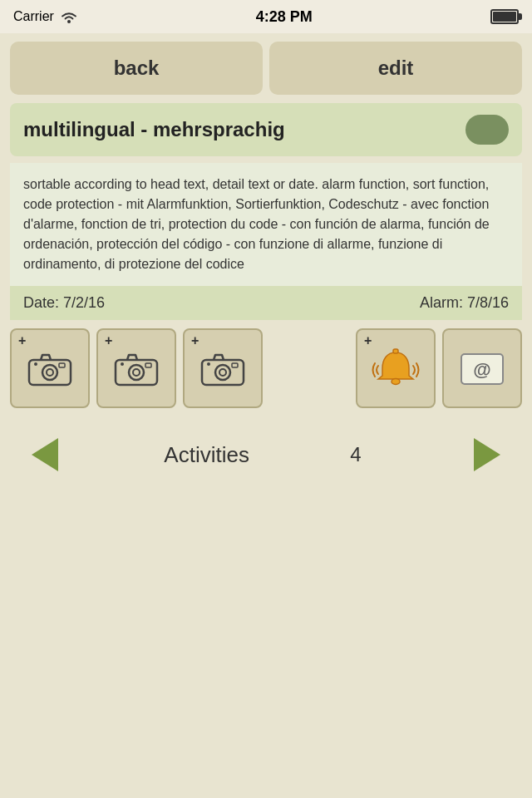 The image size is (532, 798). Describe the element at coordinates (136, 68) in the screenshot. I see `back-button: back` at that location.